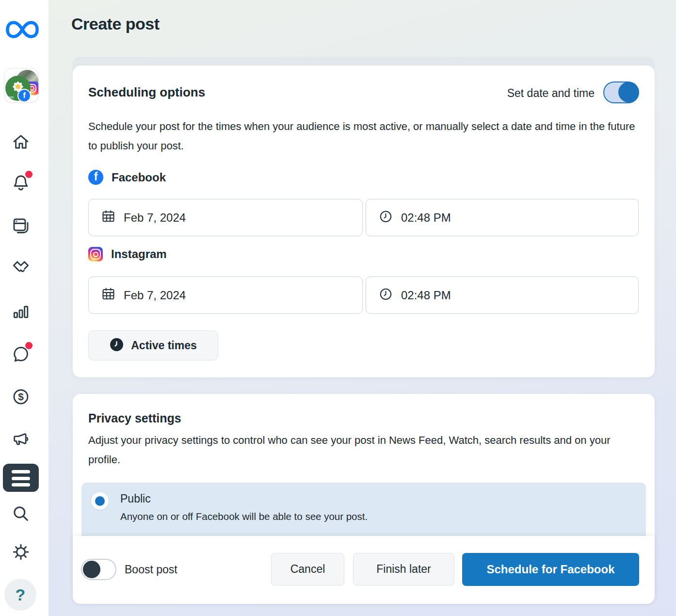 Image resolution: width=676 pixels, height=616 pixels. I want to click on boost-post-label: Boost post, so click(151, 569).